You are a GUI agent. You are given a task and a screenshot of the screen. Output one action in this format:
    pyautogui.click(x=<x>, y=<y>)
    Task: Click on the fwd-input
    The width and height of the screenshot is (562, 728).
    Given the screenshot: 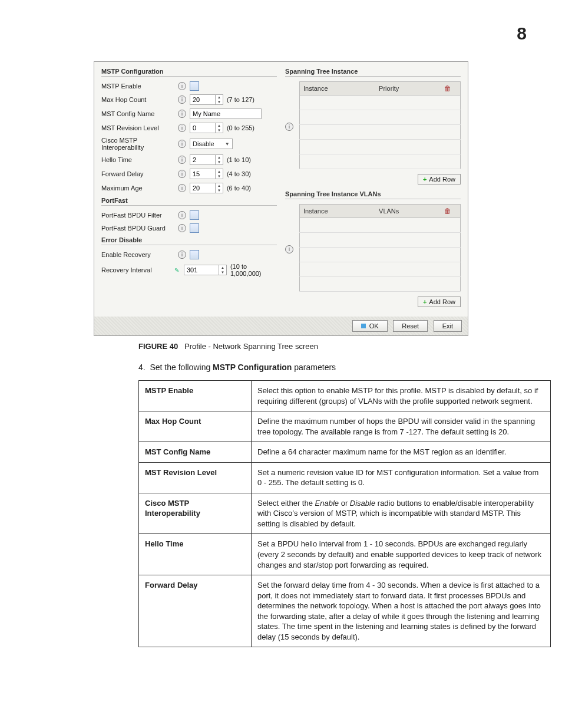 What is the action you would take?
    pyautogui.click(x=203, y=174)
    